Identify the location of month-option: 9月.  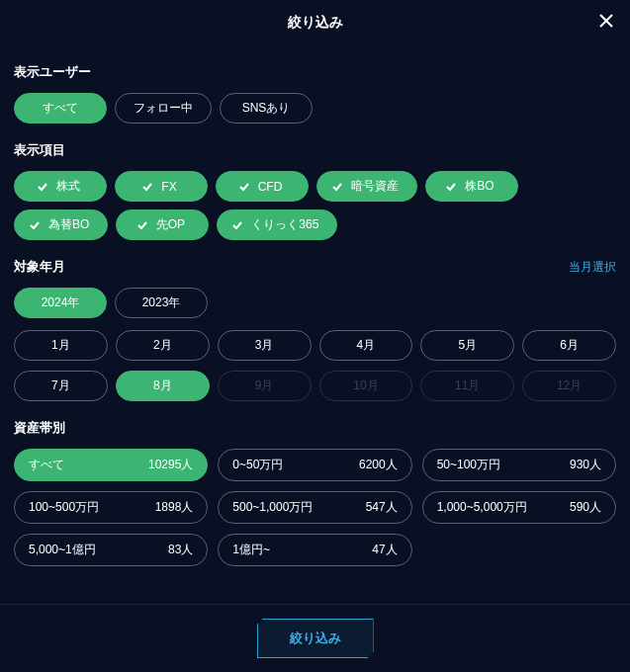
(265, 385).